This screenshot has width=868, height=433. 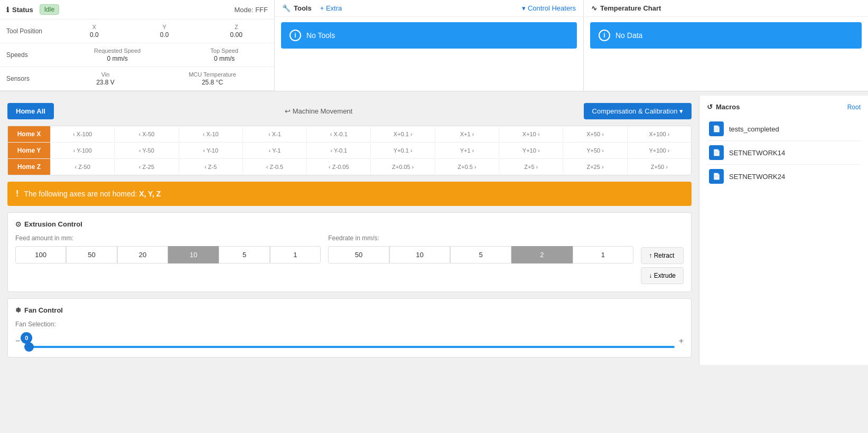 What do you see at coordinates (212, 79) in the screenshot?
I see `mcu-temp-col: MCU Temperature 25.8 °C` at bounding box center [212, 79].